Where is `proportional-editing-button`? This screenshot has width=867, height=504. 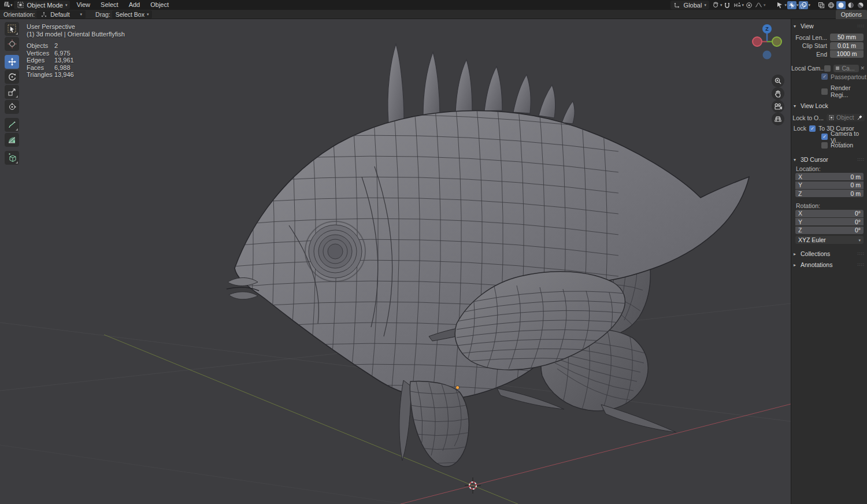
proportional-editing-button is located at coordinates (749, 5).